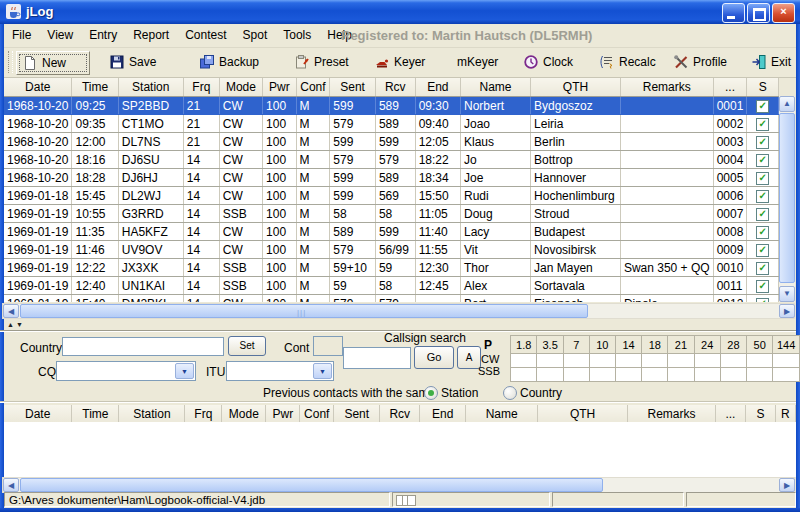  What do you see at coordinates (38, 286) in the screenshot?
I see `table-cell: 1969-01-19` at bounding box center [38, 286].